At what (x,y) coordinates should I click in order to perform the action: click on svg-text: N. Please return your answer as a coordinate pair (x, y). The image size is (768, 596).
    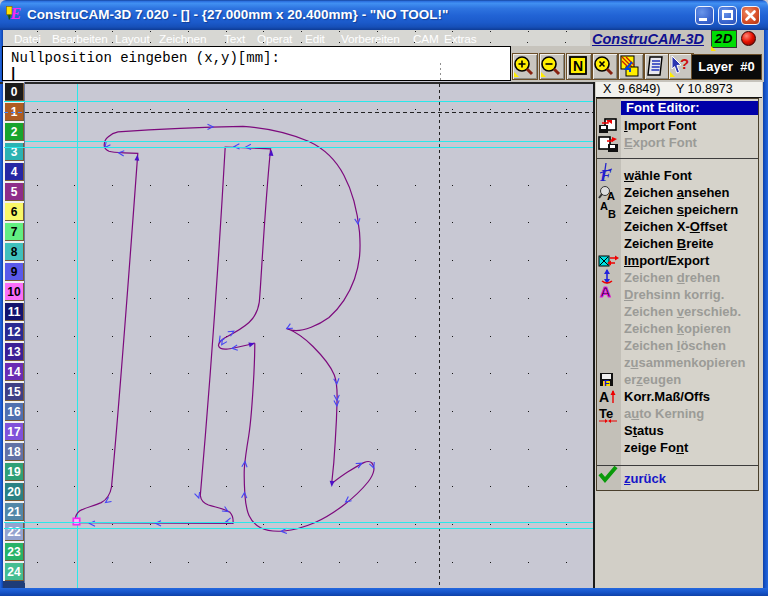
    Looking at the image, I should click on (578, 66).